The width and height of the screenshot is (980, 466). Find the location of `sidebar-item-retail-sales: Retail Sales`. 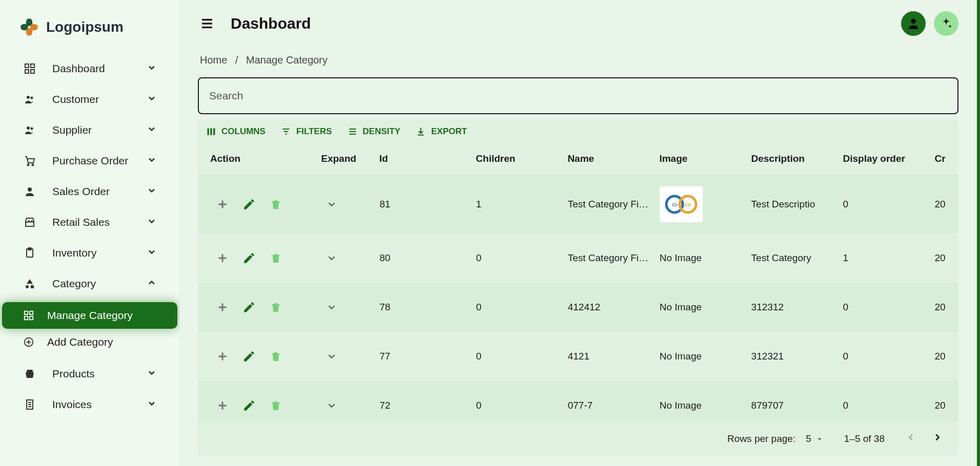

sidebar-item-retail-sales: Retail Sales is located at coordinates (90, 222).